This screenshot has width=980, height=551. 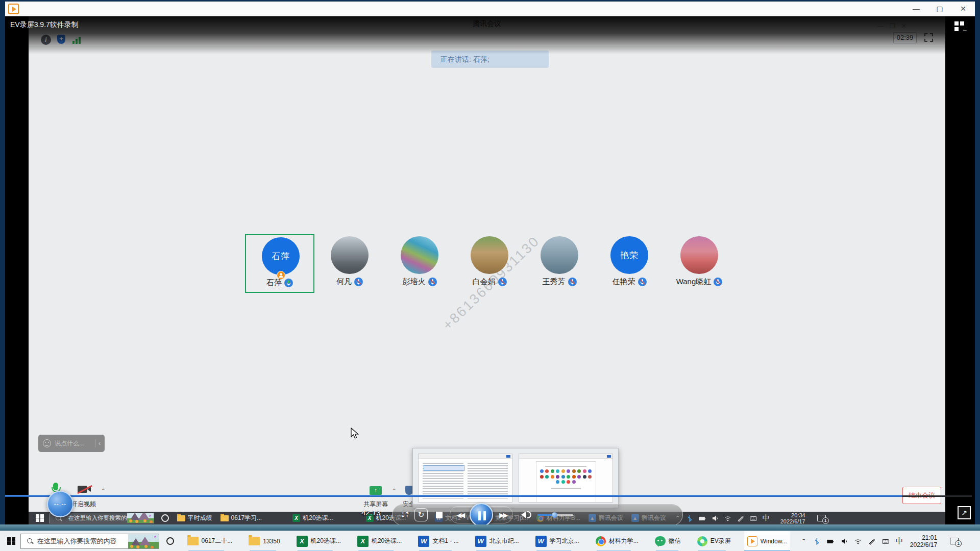 I want to click on mouse-cursor, so click(x=355, y=434).